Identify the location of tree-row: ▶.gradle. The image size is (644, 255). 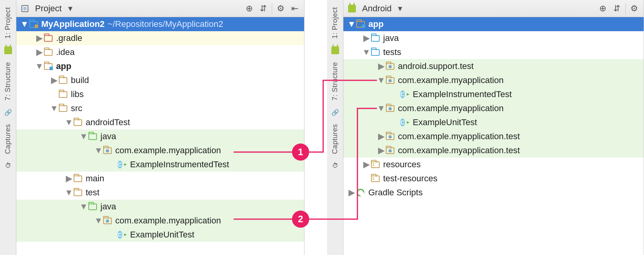
(160, 38).